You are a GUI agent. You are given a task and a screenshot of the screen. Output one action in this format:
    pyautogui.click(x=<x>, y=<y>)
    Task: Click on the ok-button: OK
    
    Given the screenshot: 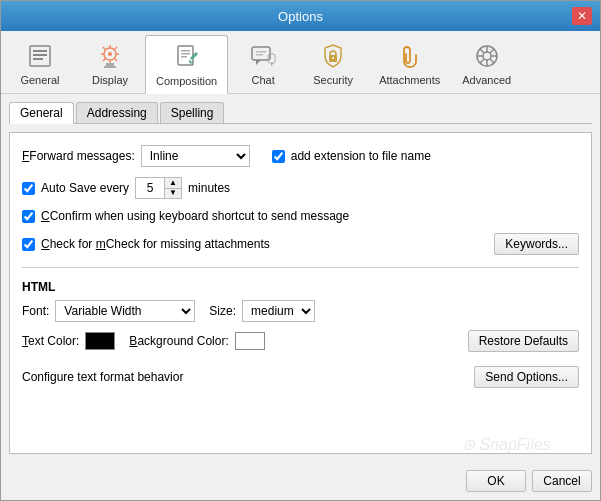 What is the action you would take?
    pyautogui.click(x=496, y=481)
    